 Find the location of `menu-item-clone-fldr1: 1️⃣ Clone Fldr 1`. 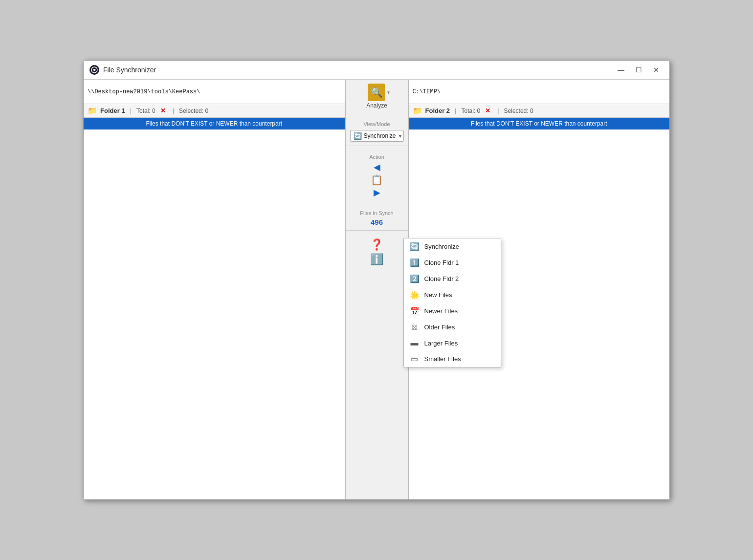

menu-item-clone-fldr1: 1️⃣ Clone Fldr 1 is located at coordinates (452, 263).